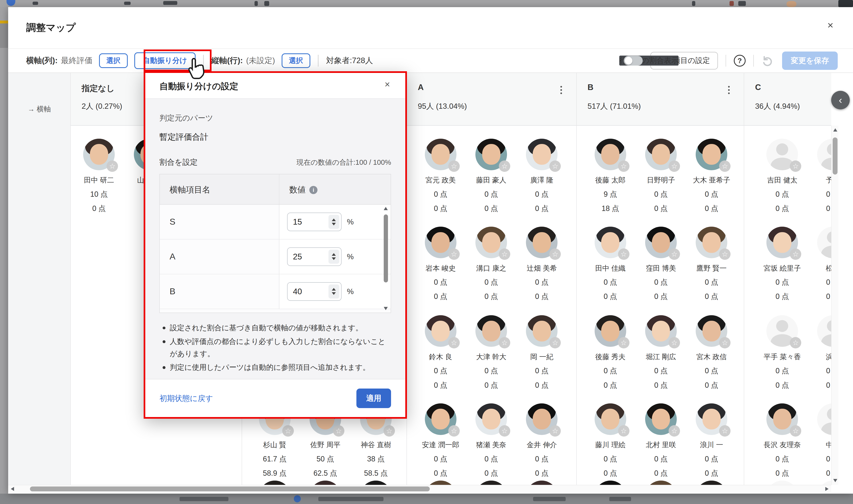  I want to click on person-card: ☆日野明子0 点0 点, so click(661, 176).